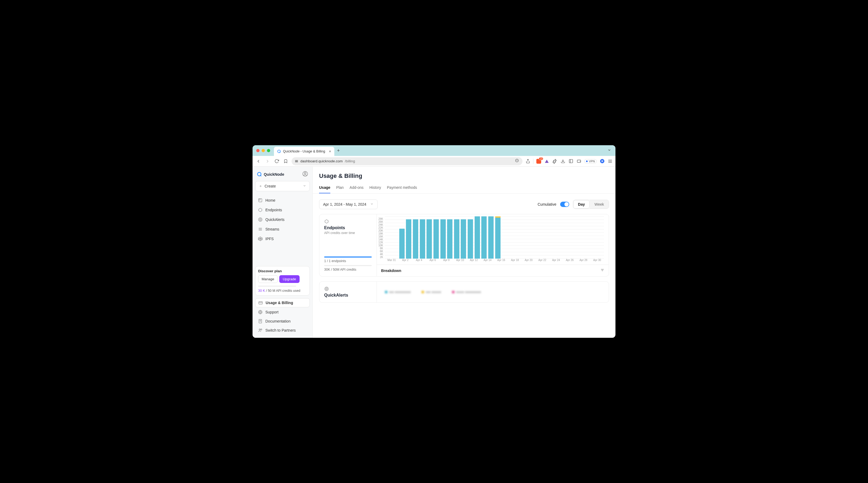 This screenshot has width=868, height=483. I want to click on controls-row: Apr 1, 2024 - May 1, 2024 Cumulative Day…, so click(464, 204).